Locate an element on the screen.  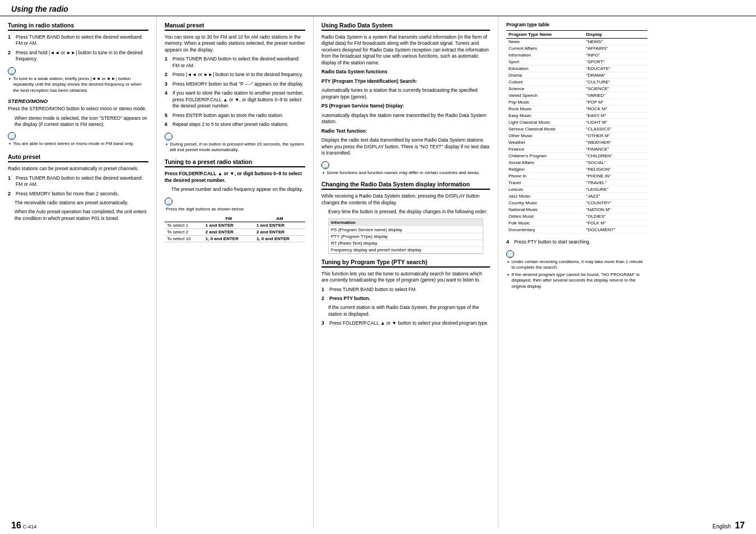
prog-table-header-name: Program Type Name is located at coordinates (545, 35).